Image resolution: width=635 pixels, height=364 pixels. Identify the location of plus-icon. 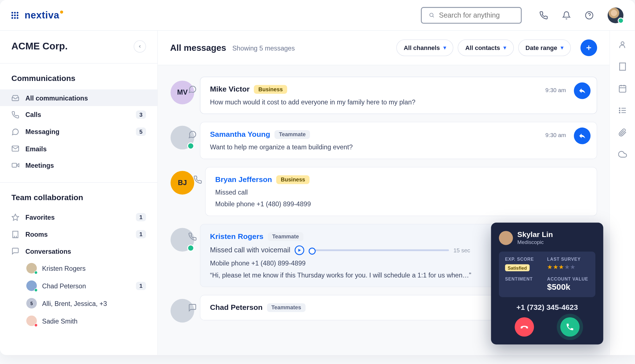
(589, 48).